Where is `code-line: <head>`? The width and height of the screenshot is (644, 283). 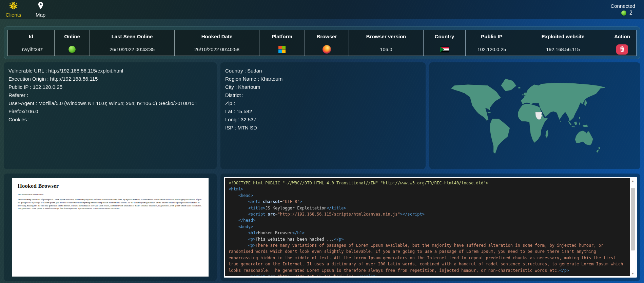
code-line: <head> is located at coordinates (428, 196).